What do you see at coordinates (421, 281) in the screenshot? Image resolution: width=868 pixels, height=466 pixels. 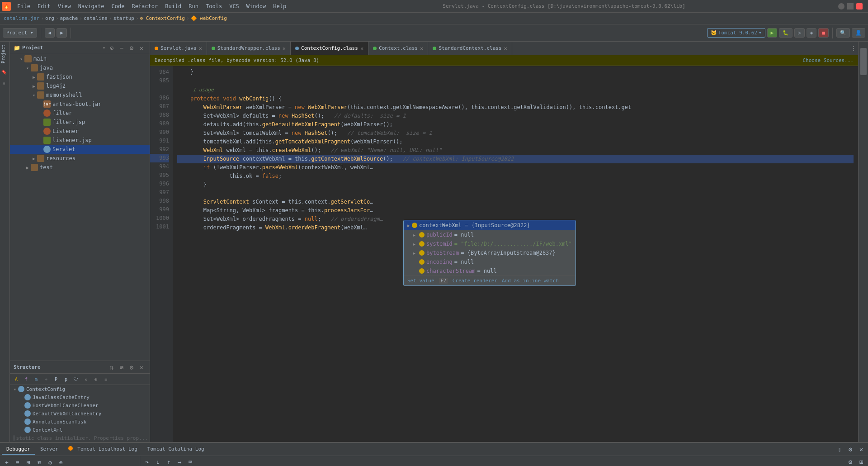 I see `set-value-link: Set value` at bounding box center [421, 281].